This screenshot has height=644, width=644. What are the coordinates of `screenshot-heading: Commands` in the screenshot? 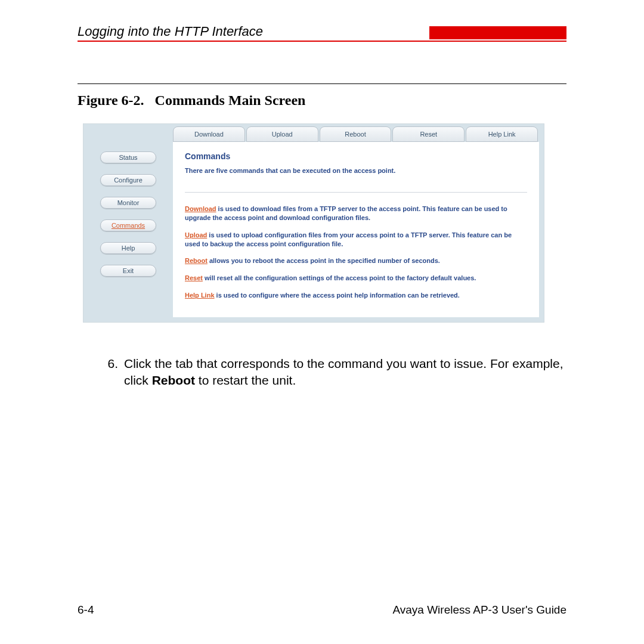 It's located at (356, 156).